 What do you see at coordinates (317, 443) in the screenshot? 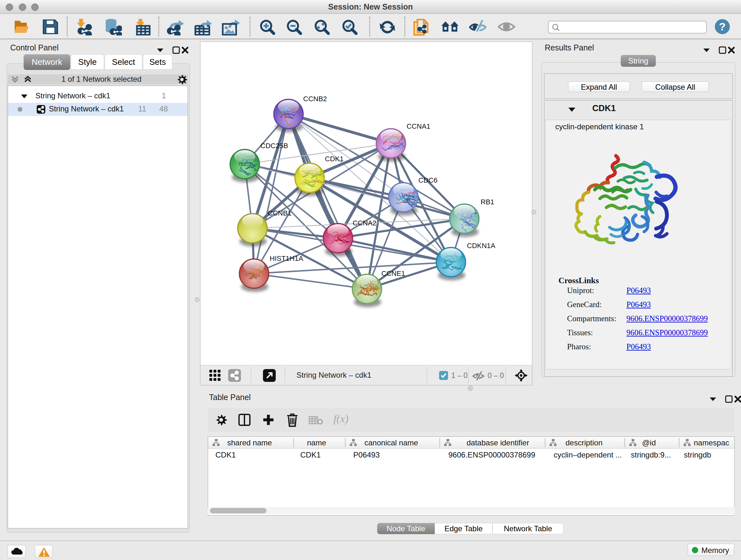
I see `svg-text: name` at bounding box center [317, 443].